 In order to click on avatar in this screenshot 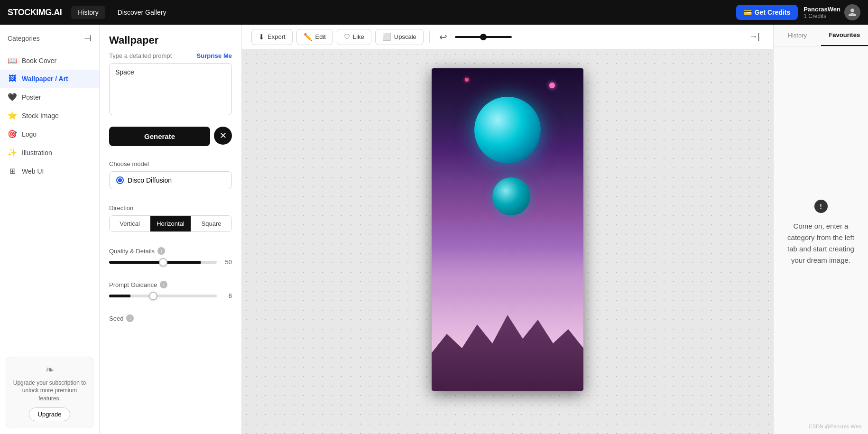, I will do `click(852, 12)`.